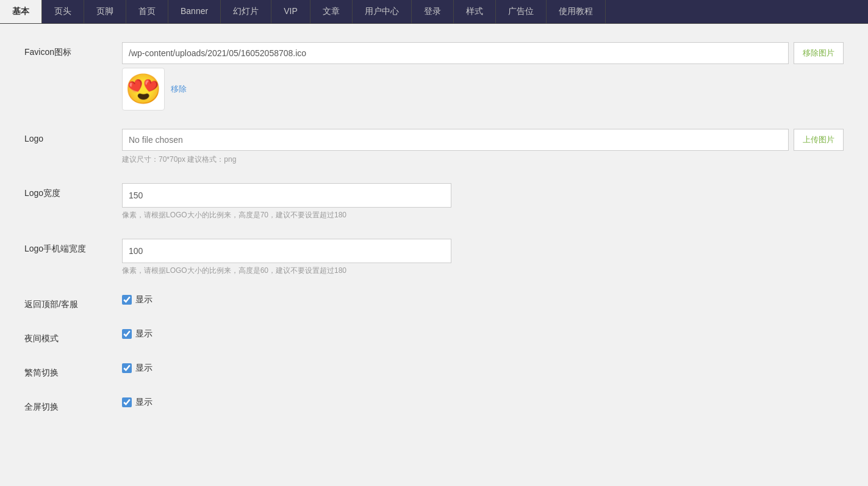 The image size is (868, 486). What do you see at coordinates (483, 89) in the screenshot?
I see `favicon-preview: 😍 移除` at bounding box center [483, 89].